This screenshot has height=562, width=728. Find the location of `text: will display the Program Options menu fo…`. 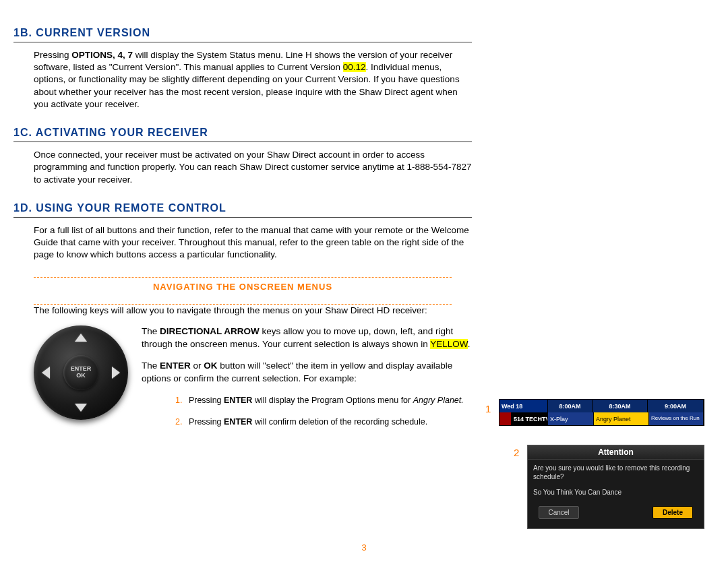

text: will display the Program Options menu fo… is located at coordinates (332, 400).